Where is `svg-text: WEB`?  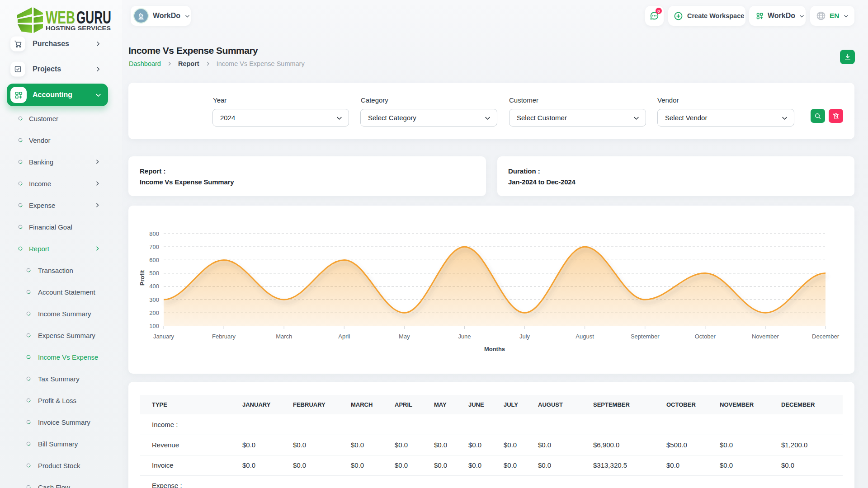 svg-text: WEB is located at coordinates (61, 18).